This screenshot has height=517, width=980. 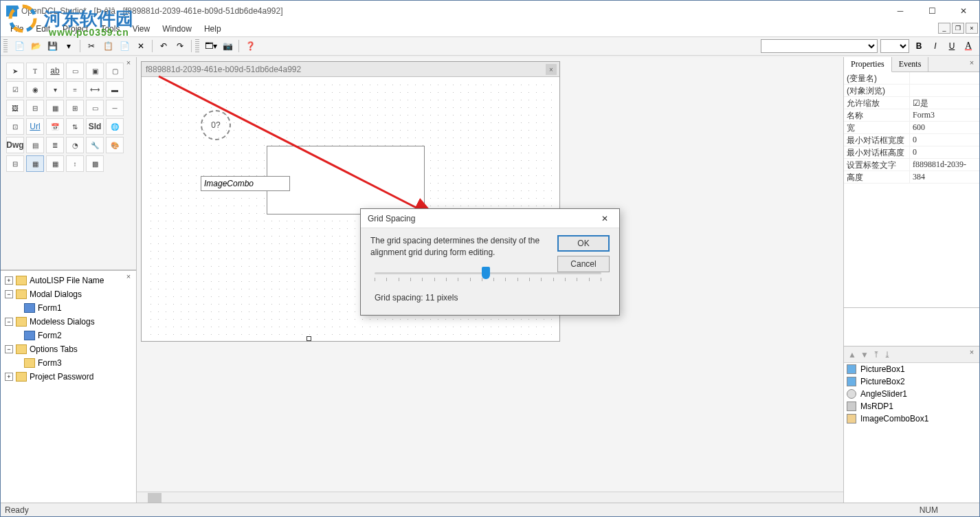 I want to click on tool-groupbox: ▣, so click(x=95, y=71).